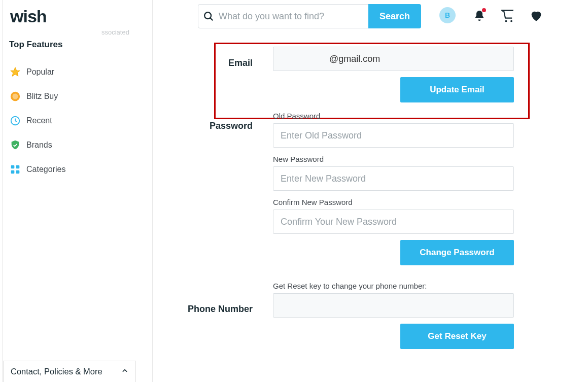  I want to click on avatar: B, so click(447, 15).